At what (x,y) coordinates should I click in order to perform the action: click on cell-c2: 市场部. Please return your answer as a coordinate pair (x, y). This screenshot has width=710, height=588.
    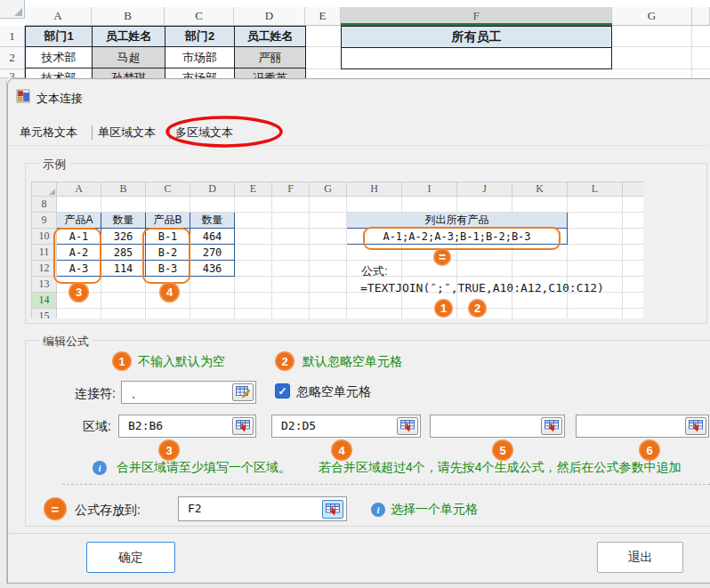
    Looking at the image, I should click on (200, 58).